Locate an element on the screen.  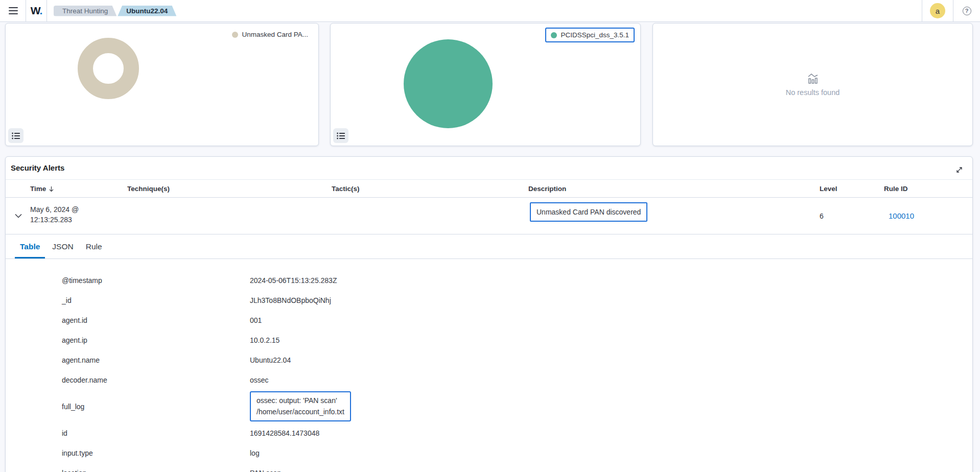
detail-key: input.type is located at coordinates (156, 453).